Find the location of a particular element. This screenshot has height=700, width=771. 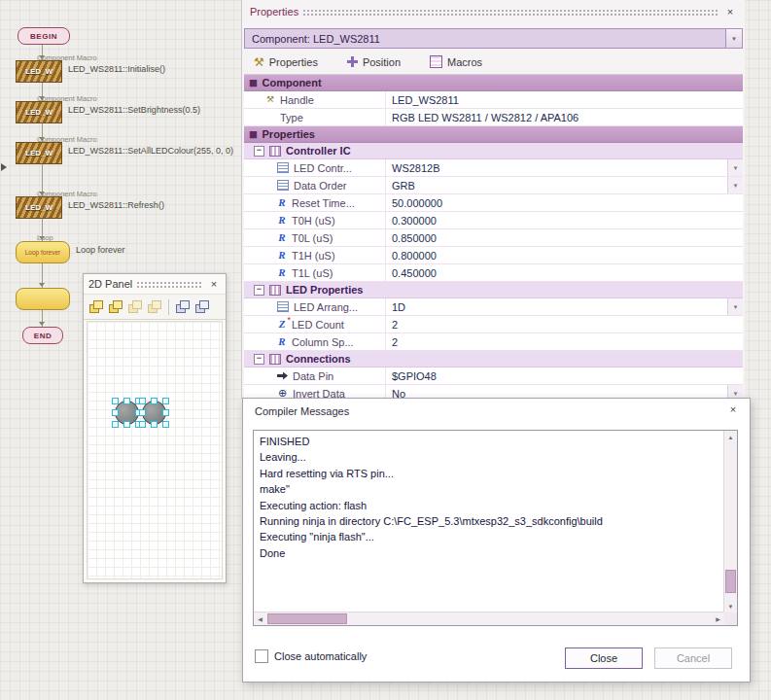

component-selector: Component: LED_WS2811 is located at coordinates (494, 39).